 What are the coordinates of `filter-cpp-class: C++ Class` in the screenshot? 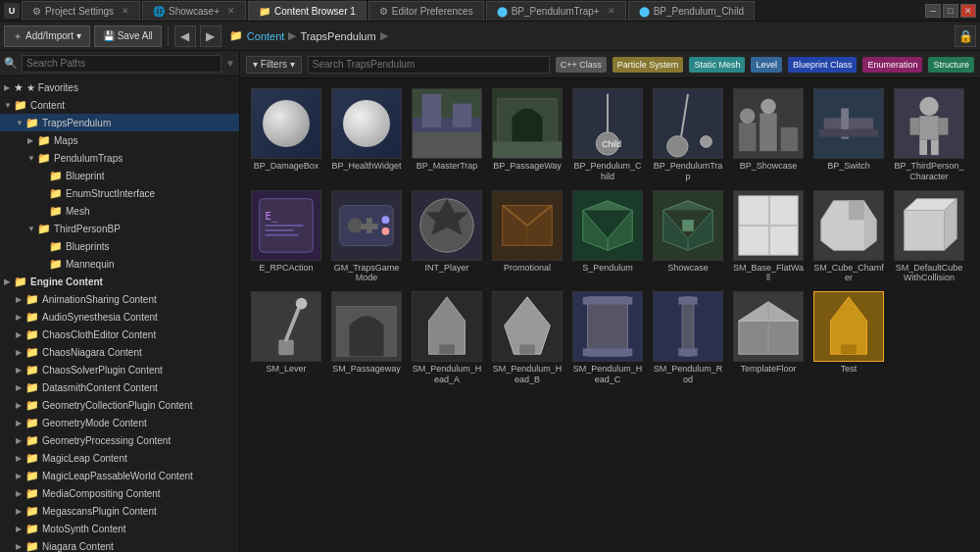 It's located at (581, 65).